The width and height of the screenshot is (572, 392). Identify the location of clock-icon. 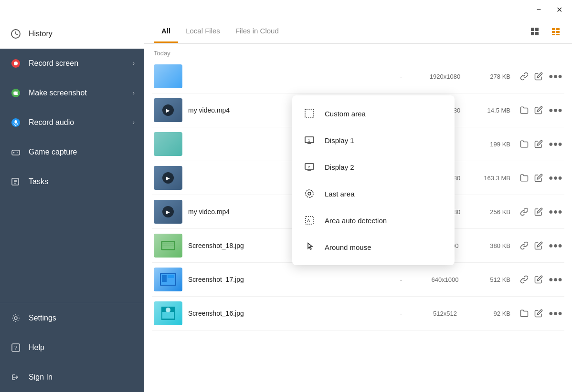
(16, 34).